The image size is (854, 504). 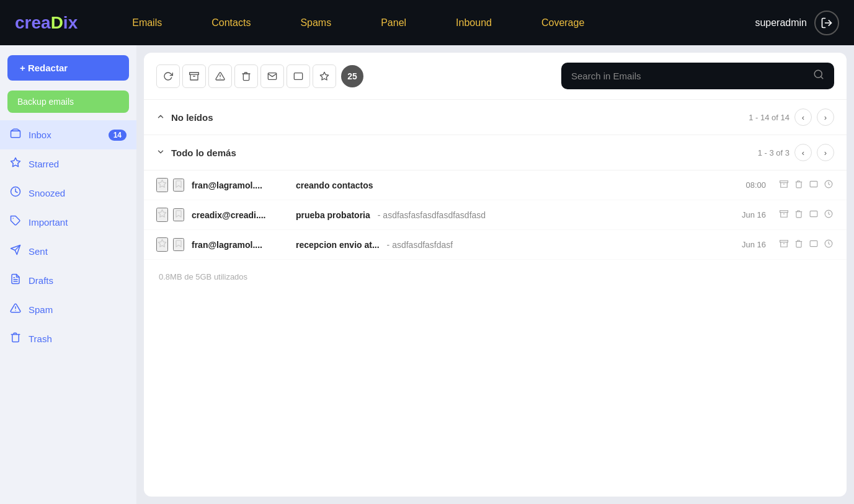 What do you see at coordinates (68, 135) in the screenshot?
I see `sidebar-item-inbox: Inbox 14` at bounding box center [68, 135].